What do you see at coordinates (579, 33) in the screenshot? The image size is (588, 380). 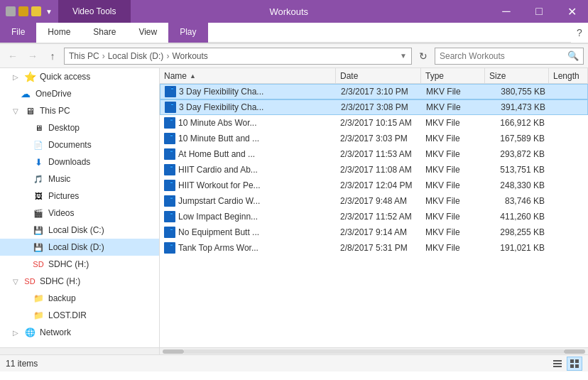 I see `help-button: ?` at bounding box center [579, 33].